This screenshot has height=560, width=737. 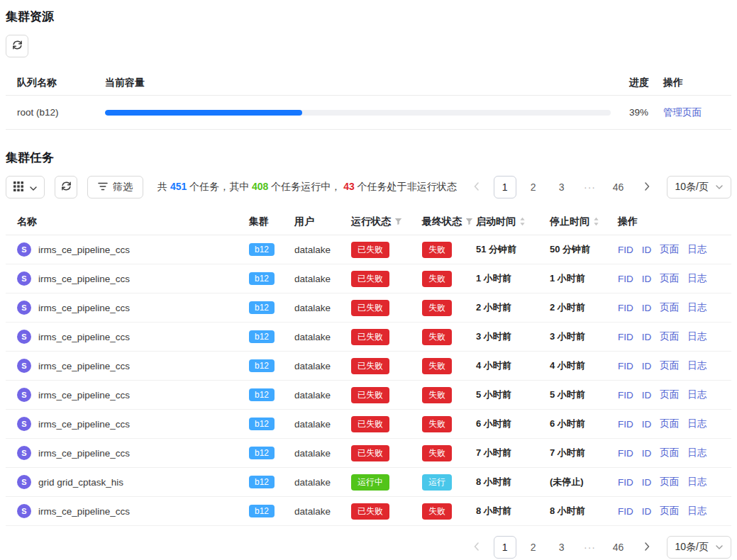 What do you see at coordinates (103, 187) in the screenshot?
I see `filter-lines-icon` at bounding box center [103, 187].